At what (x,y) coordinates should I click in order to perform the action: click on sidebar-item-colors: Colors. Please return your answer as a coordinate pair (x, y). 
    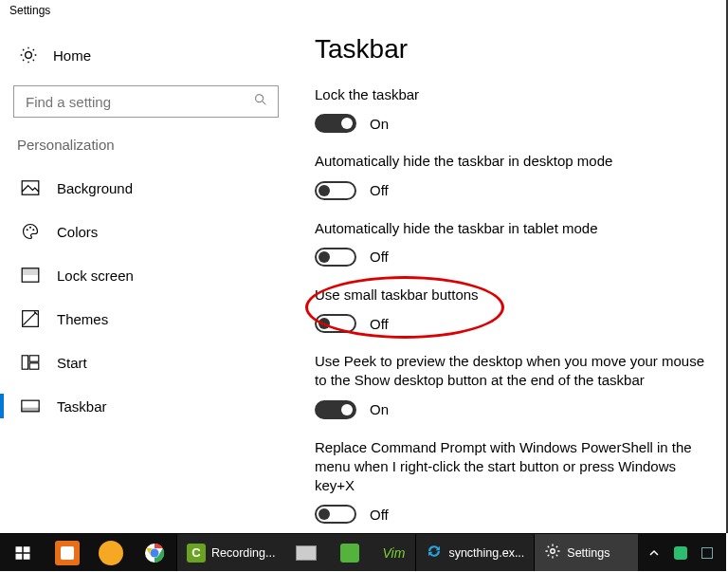
    Looking at the image, I should click on (146, 231).